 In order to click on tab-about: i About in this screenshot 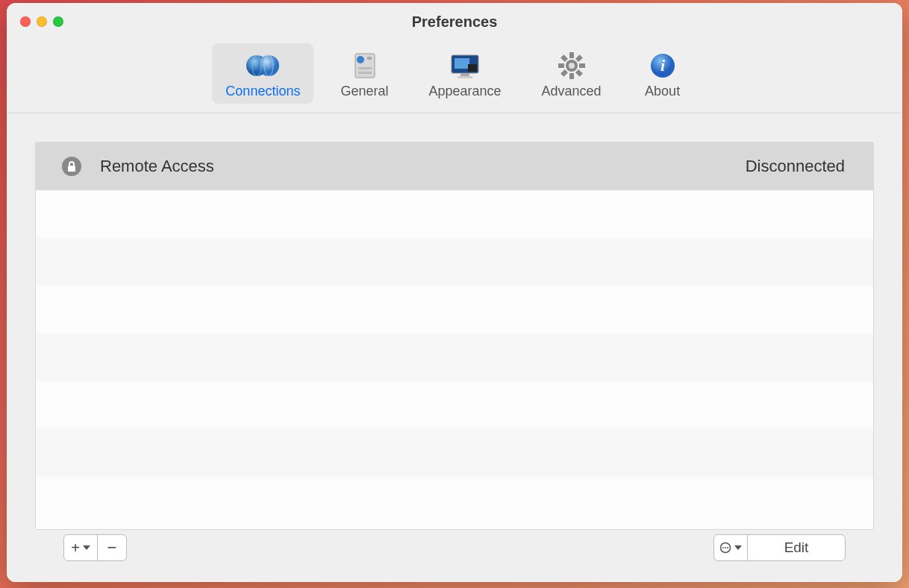, I will do `click(663, 73)`.